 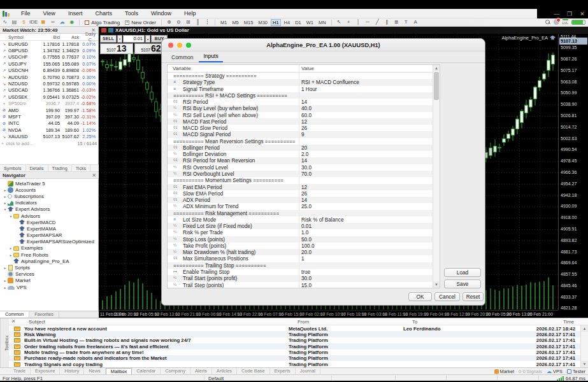 What do you see at coordinates (178, 22) in the screenshot?
I see `zoom-out-icon: ⊖` at bounding box center [178, 22].